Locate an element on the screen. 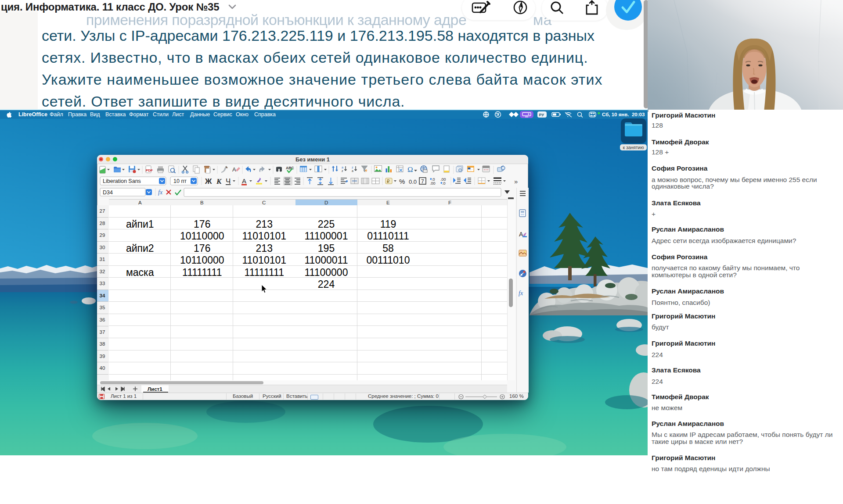 The width and height of the screenshot is (843, 504). svg-text: К is located at coordinates (219, 182).